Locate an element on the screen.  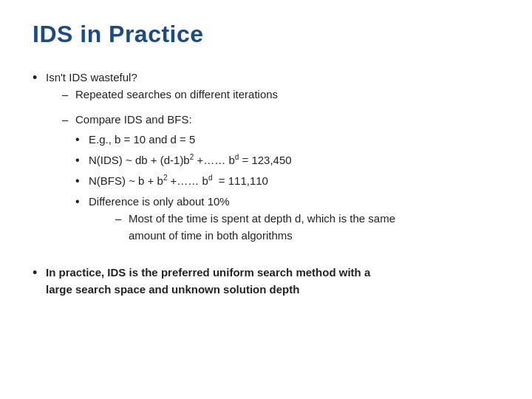
eg-text: E.g., b = 10 and d = 5 is located at coordinates (294, 139).